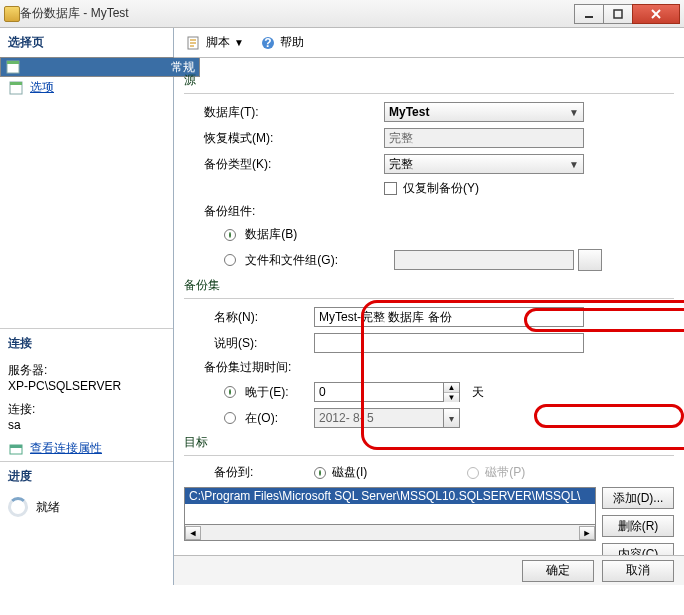 The height and width of the screenshot is (615, 684). What do you see at coordinates (618, 14) in the screenshot?
I see `maximize-button` at bounding box center [618, 14].